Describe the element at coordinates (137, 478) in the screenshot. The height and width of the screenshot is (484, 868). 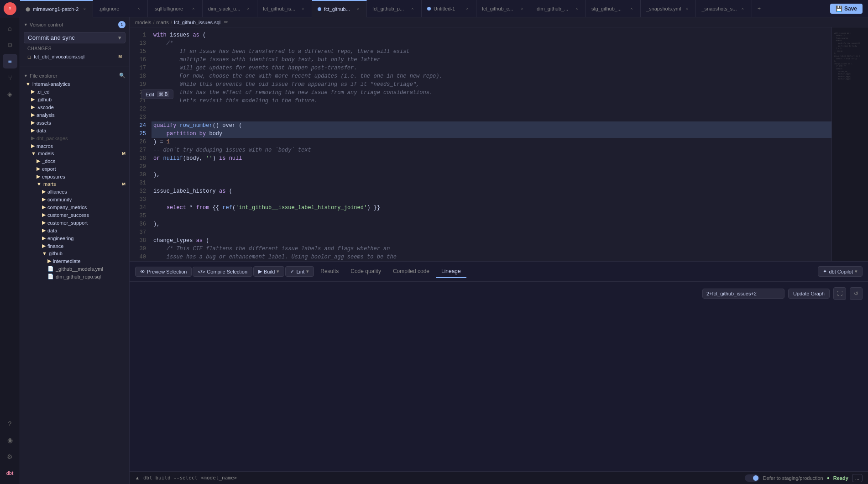
I see `expand-icon: ▲` at that location.